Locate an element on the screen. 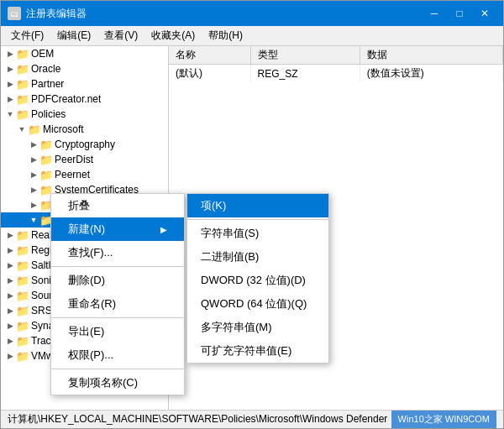  status-brand: Win10之家 WIN9COM is located at coordinates (444, 420).